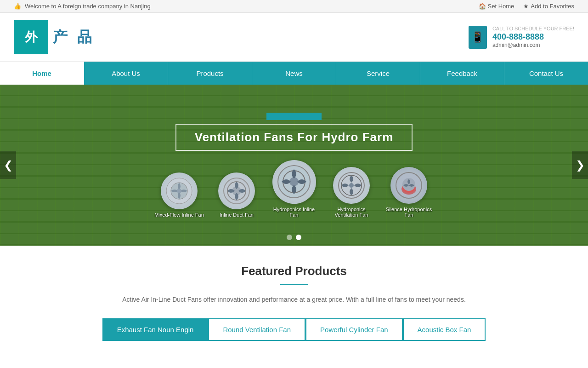  What do you see at coordinates (294, 137) in the screenshot?
I see `hero-title-frame: Ventilation Fans For Hydro Farm` at bounding box center [294, 137].